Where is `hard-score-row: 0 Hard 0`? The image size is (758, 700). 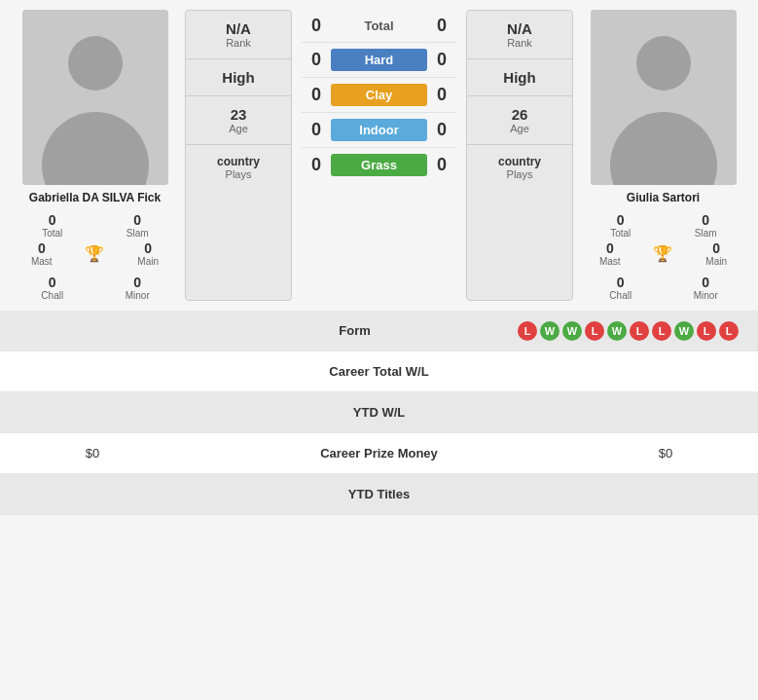 hard-score-row: 0 Hard 0 is located at coordinates (379, 60).